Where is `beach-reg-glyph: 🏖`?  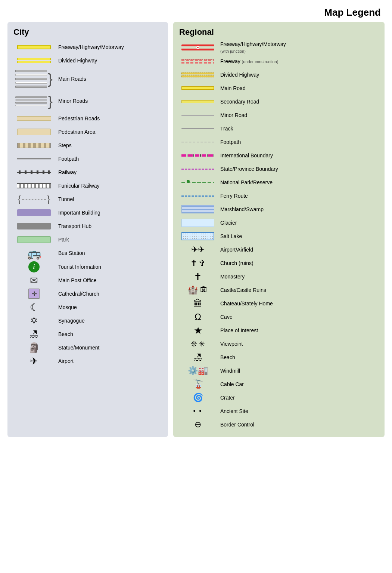 beach-reg-glyph: 🏖 is located at coordinates (198, 357).